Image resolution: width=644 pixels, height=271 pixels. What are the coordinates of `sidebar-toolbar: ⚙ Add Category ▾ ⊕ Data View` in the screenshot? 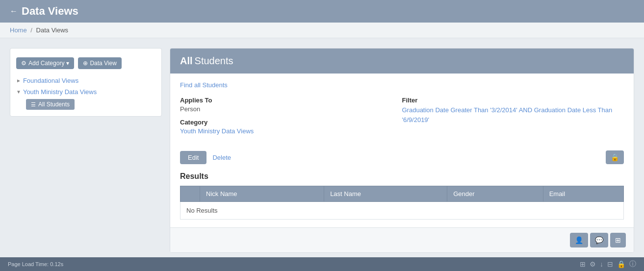 It's located at (86, 64).